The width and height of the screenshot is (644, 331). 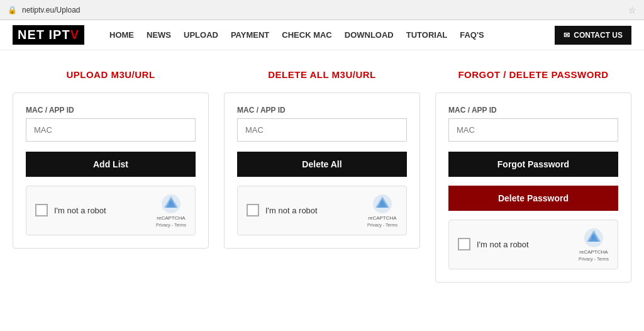 What do you see at coordinates (533, 164) in the screenshot?
I see `forgot-password-button: Forgot Password` at bounding box center [533, 164].